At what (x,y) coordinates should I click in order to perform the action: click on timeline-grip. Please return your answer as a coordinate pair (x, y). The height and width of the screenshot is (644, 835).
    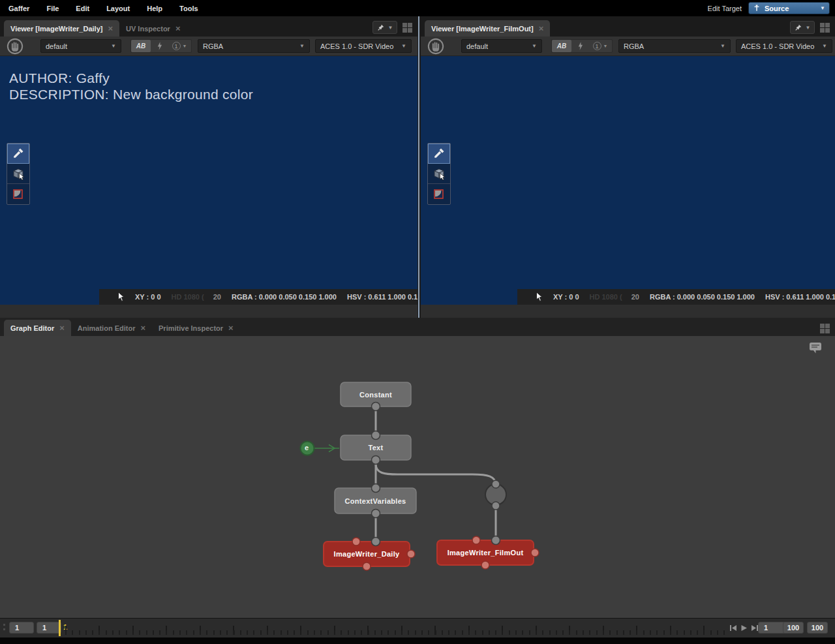
    Looking at the image, I should click on (4, 628).